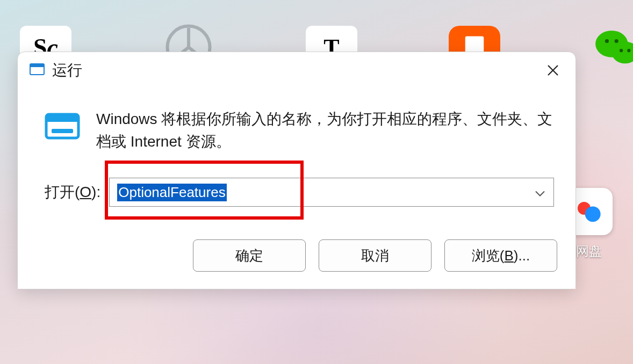 The image size is (633, 364). What do you see at coordinates (249, 256) in the screenshot?
I see `ok-button: 确定` at bounding box center [249, 256].